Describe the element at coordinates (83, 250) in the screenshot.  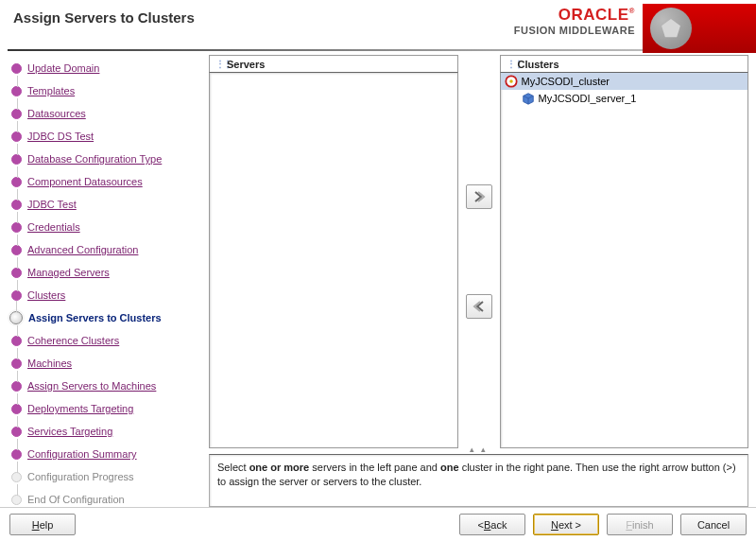
I see `step-label: Advanced Configuration` at that location.